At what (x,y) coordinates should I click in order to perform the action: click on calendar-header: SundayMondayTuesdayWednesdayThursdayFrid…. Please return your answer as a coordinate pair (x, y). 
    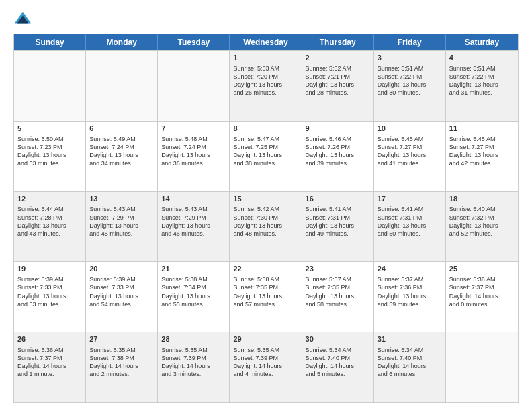
    Looking at the image, I should click on (266, 42).